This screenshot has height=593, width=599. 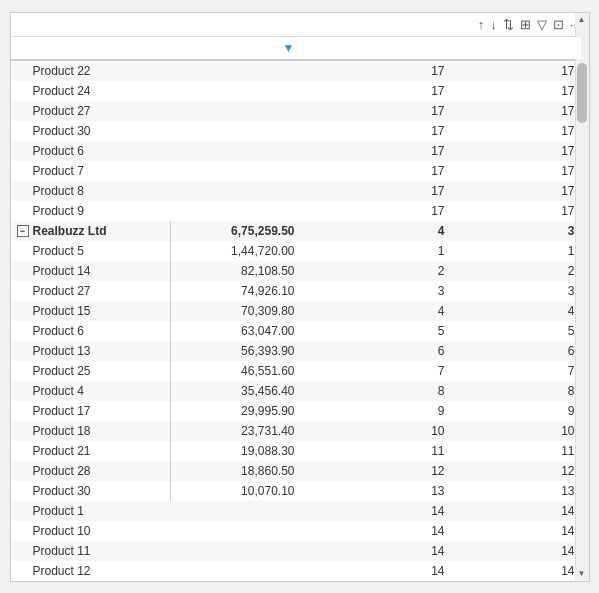 I want to click on cell-territory: Product 9, so click(x=91, y=211).